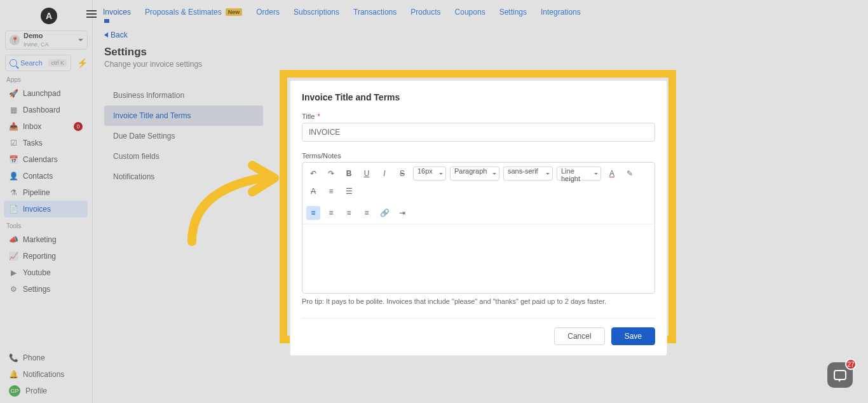 The height and width of the screenshot is (403, 868). What do you see at coordinates (184, 177) in the screenshot?
I see `vtab-notifications: Notifications` at bounding box center [184, 177].